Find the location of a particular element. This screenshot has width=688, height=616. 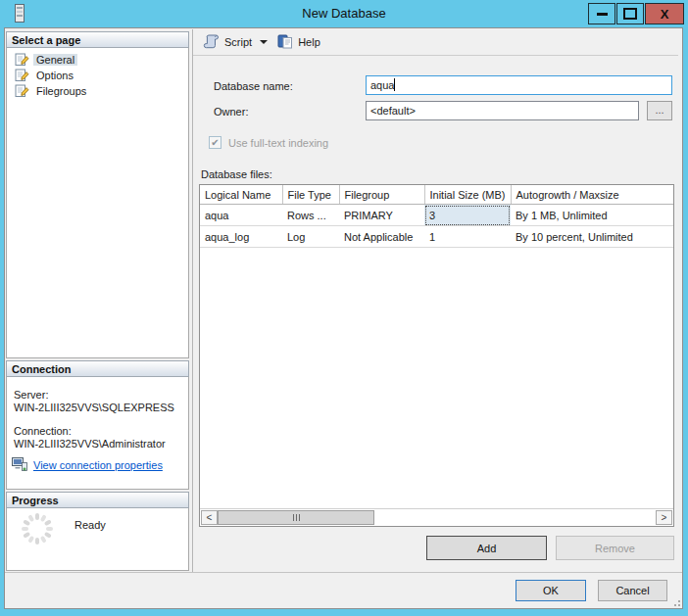

cell-file-type: Rows ... is located at coordinates (311, 215).